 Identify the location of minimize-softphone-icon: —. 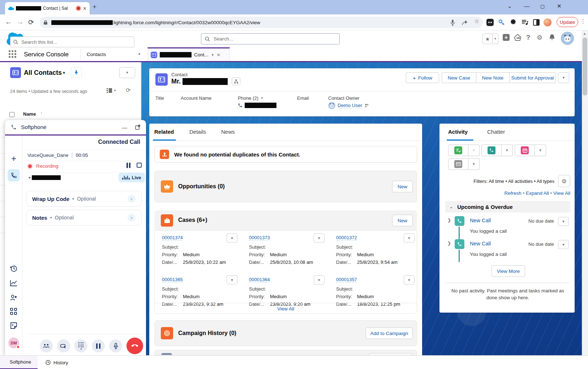
(124, 127).